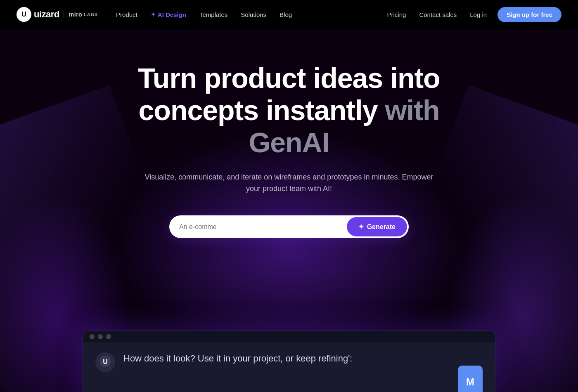 The width and height of the screenshot is (578, 392). Describe the element at coordinates (381, 227) in the screenshot. I see `generate-label: Generate` at that location.